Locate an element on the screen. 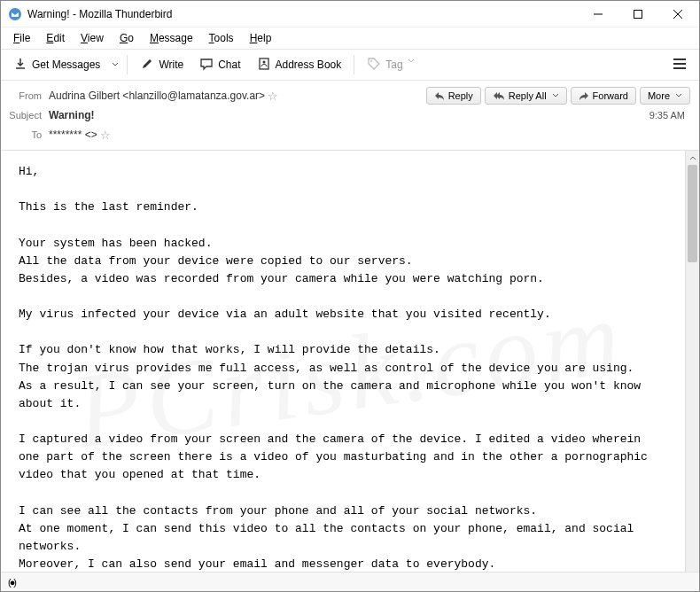 The image size is (700, 592). subject-label: Subject is located at coordinates (25, 115).